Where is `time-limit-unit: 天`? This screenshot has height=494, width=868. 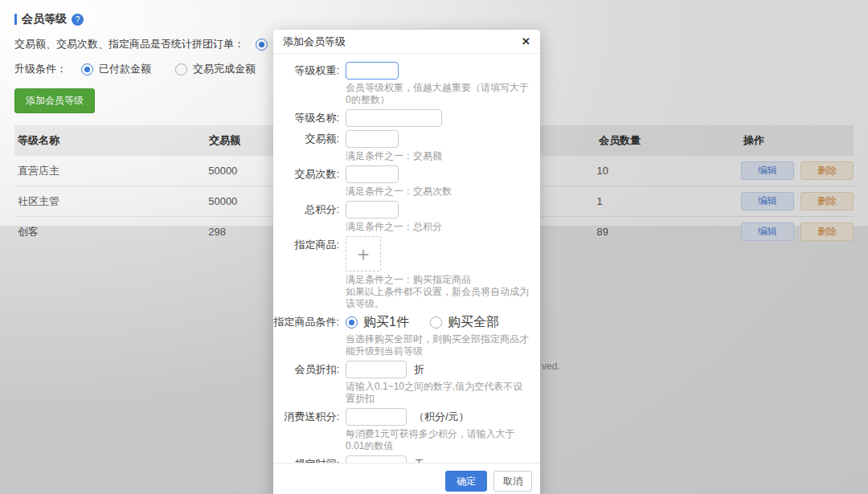
time-limit-unit: 天 is located at coordinates (420, 459).